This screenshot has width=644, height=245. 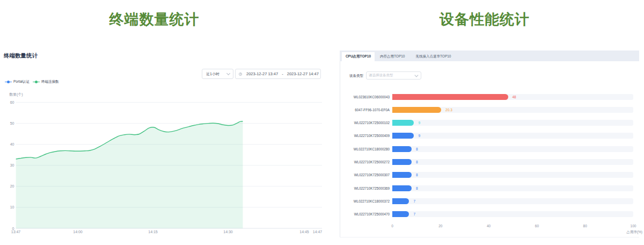 What do you see at coordinates (16, 232) in the screenshot?
I see `x-tick-label: 13:47` at bounding box center [16, 232].